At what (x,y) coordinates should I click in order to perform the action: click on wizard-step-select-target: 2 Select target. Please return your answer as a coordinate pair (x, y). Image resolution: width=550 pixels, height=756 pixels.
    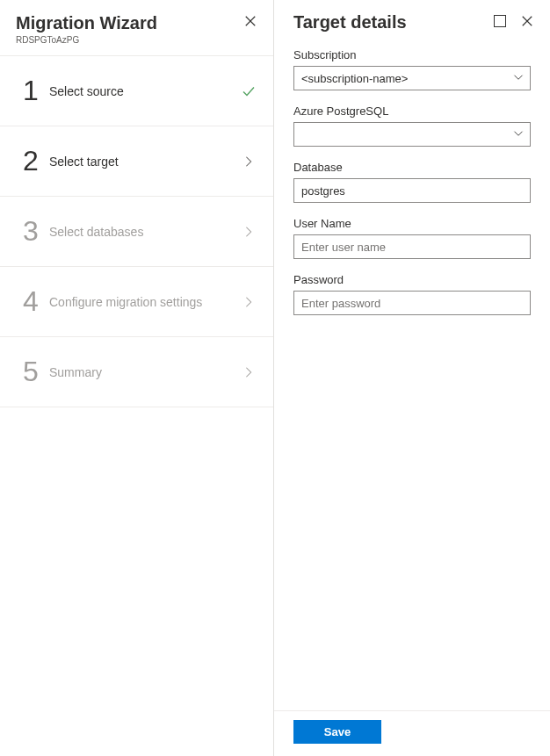
    Looking at the image, I should click on (137, 162).